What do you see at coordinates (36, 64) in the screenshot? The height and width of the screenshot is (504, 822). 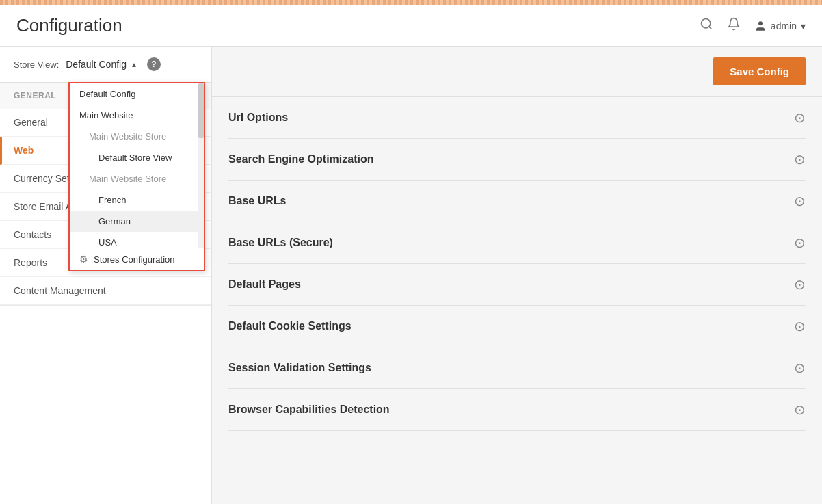 I see `store-view-label: Store View:` at bounding box center [36, 64].